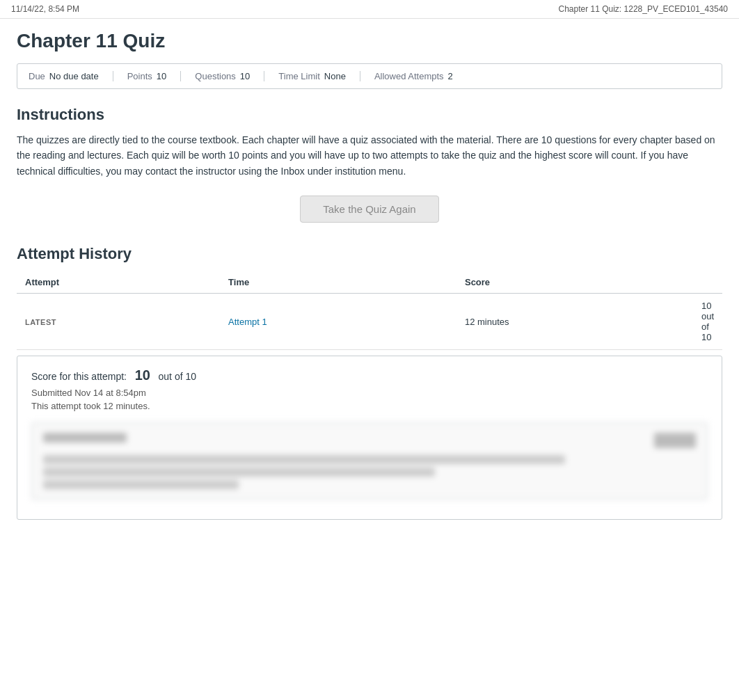  Describe the element at coordinates (370, 209) in the screenshot. I see `take-quiz-button: Take the Quiz Again` at that location.